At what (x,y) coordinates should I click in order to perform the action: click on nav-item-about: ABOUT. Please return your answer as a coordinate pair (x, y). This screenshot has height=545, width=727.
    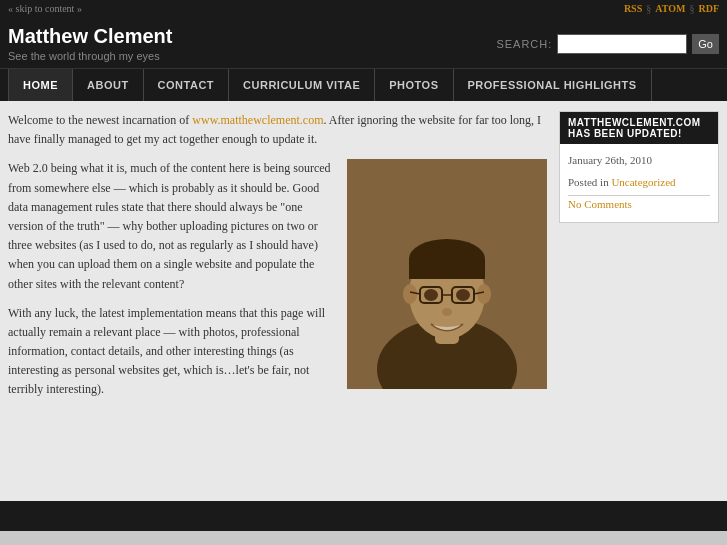
    Looking at the image, I should click on (108, 85).